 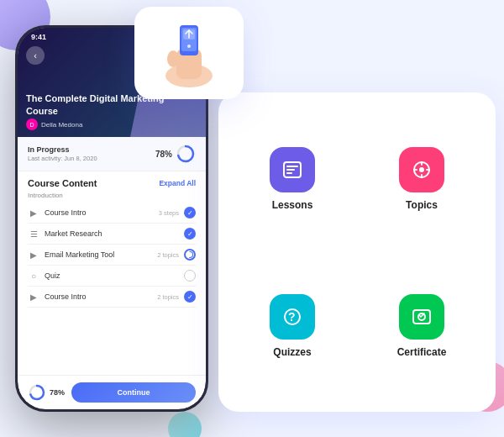 I want to click on list-item: ▶ Course Intro 3 steps ✓, so click(x=112, y=213).